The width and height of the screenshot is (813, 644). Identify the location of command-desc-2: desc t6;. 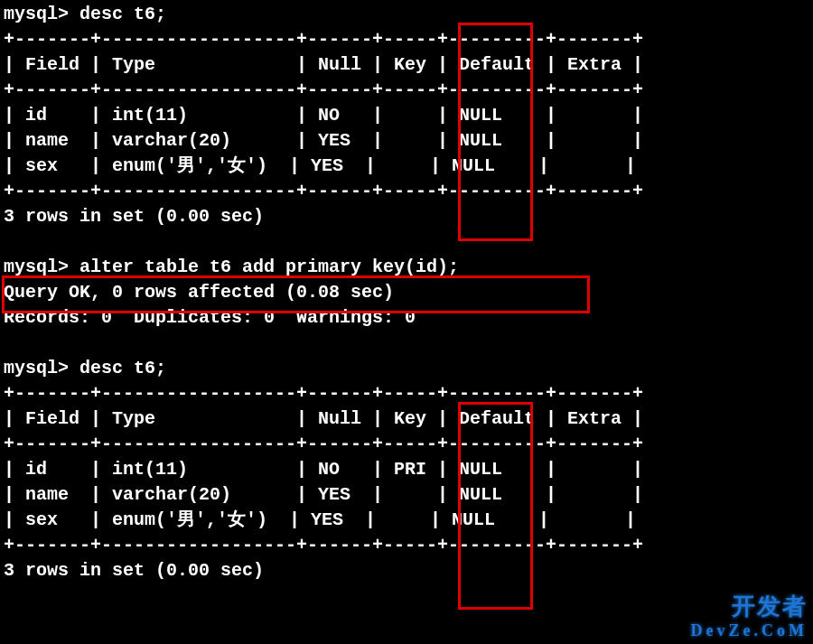
(123, 369).